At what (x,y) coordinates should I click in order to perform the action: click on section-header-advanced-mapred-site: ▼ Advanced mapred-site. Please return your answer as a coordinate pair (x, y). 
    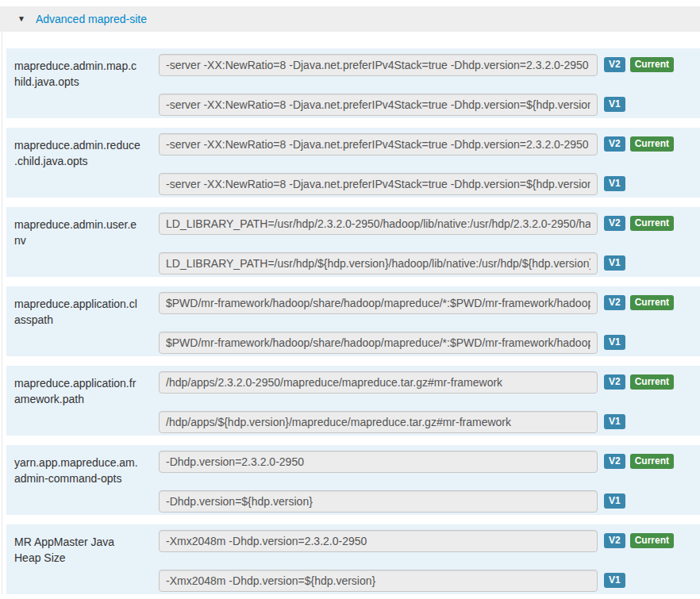
    Looking at the image, I should click on (350, 19).